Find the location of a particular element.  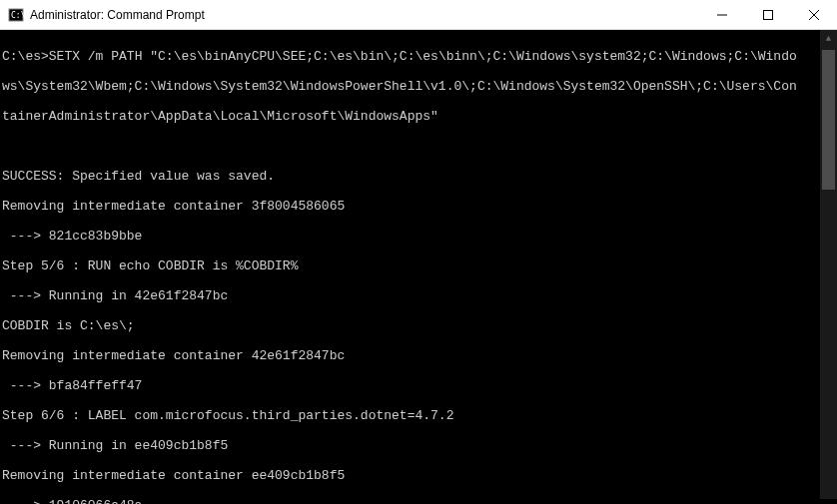

window-controls is located at coordinates (768, 14).